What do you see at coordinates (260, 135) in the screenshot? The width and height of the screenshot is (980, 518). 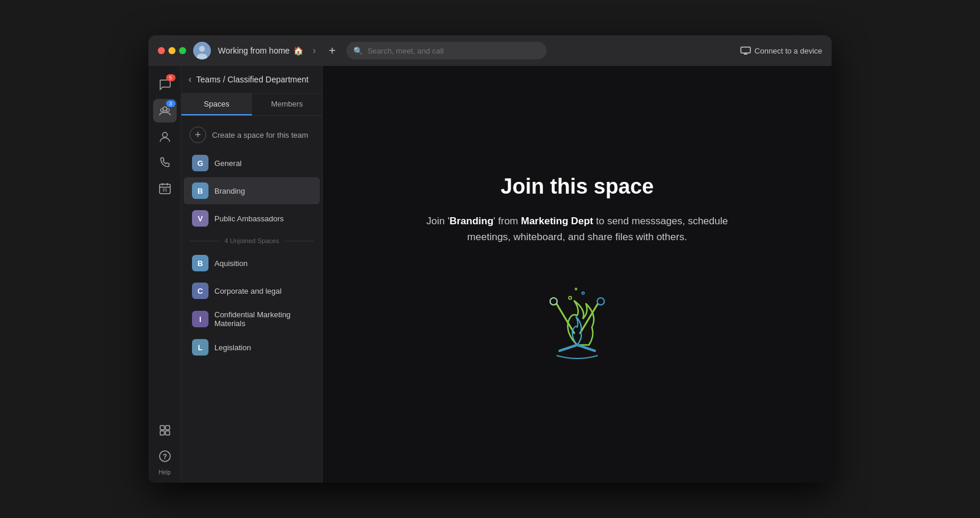 I see `create-space-label: Create a space for this team` at bounding box center [260, 135].